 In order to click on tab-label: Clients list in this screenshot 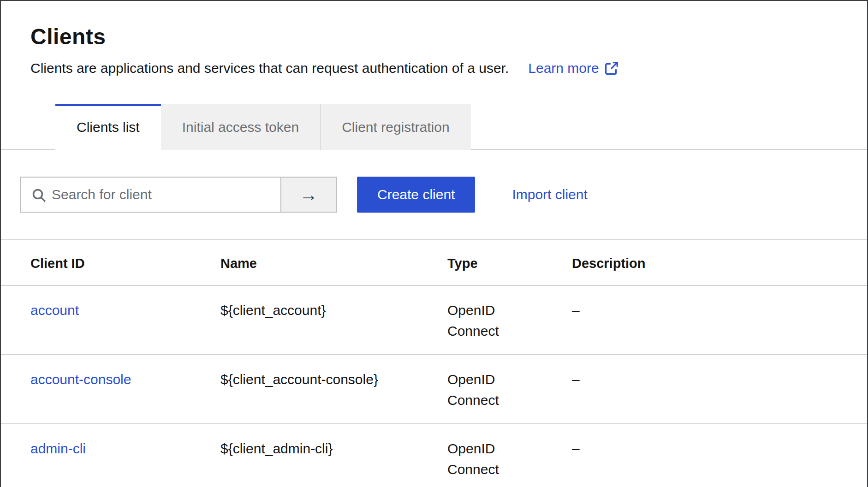, I will do `click(108, 127)`.